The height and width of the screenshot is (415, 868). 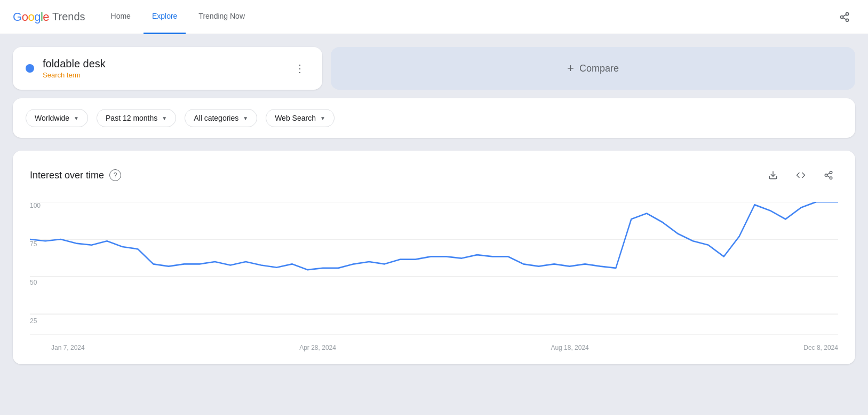 What do you see at coordinates (164, 17) in the screenshot?
I see `nav-explore: Explore` at bounding box center [164, 17].